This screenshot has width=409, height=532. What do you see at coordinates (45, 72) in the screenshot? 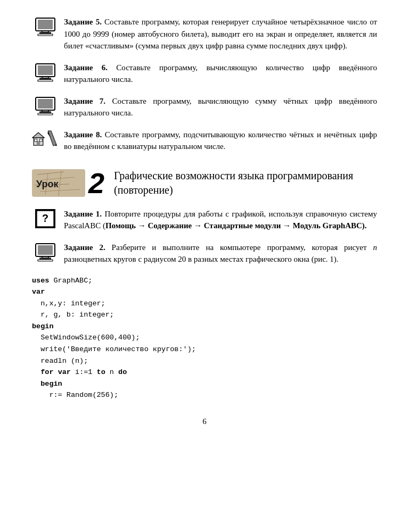
I see `task-6-icon` at bounding box center [45, 72].